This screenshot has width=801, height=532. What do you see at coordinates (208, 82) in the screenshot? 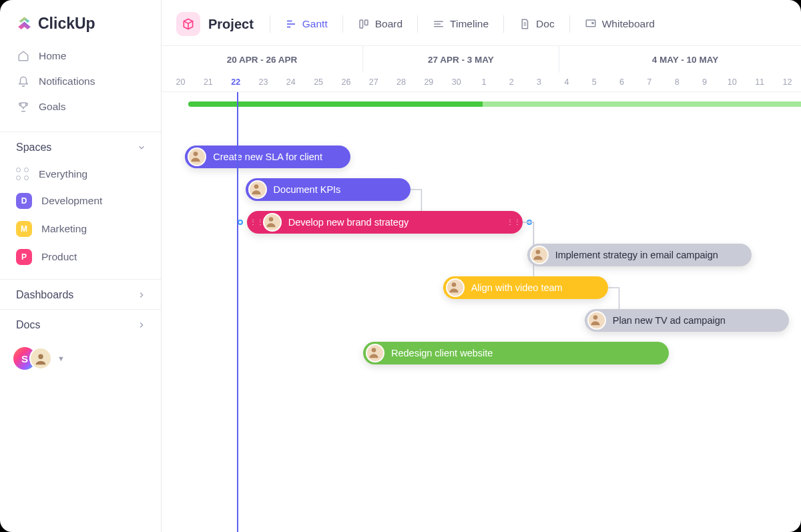
I see `day-cell: 21` at bounding box center [208, 82].